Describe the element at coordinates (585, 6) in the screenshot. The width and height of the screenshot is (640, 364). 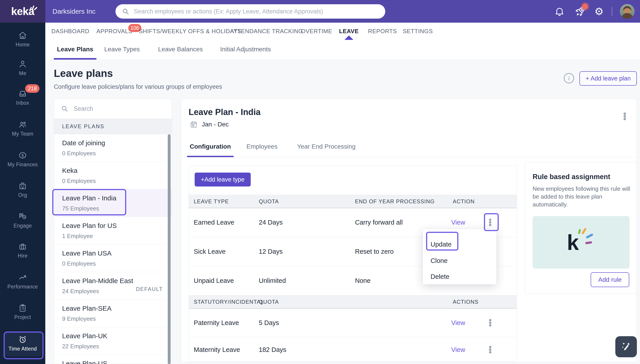
I see `rocket-notification-dot` at that location.